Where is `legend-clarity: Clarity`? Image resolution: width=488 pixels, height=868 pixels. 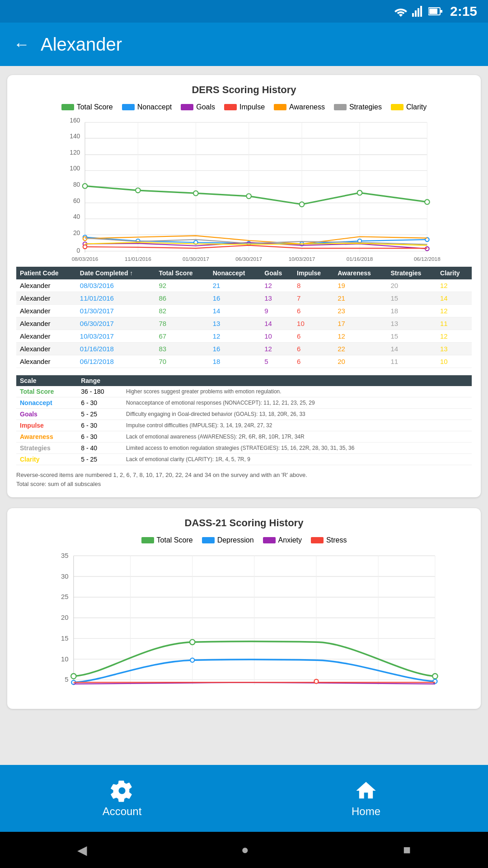 legend-clarity: Clarity is located at coordinates (408, 107).